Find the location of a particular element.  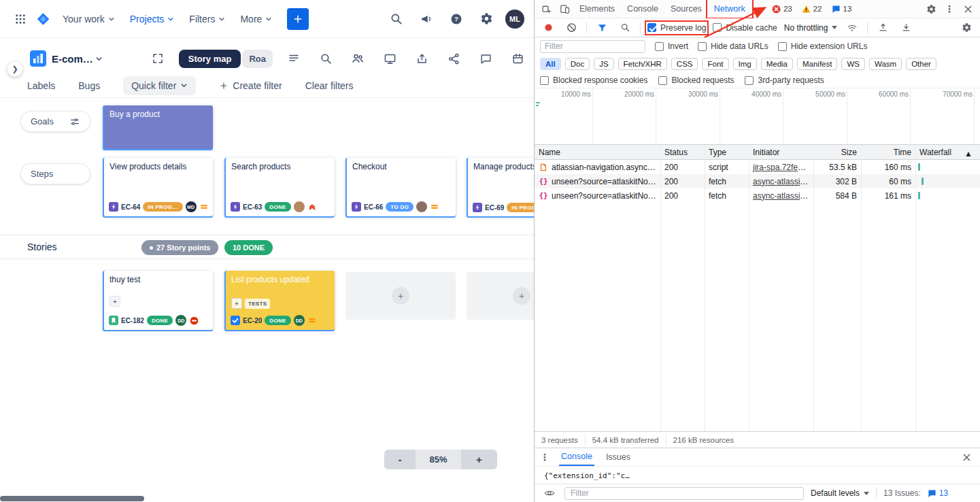

chevron-down-icon is located at coordinates (99, 58).